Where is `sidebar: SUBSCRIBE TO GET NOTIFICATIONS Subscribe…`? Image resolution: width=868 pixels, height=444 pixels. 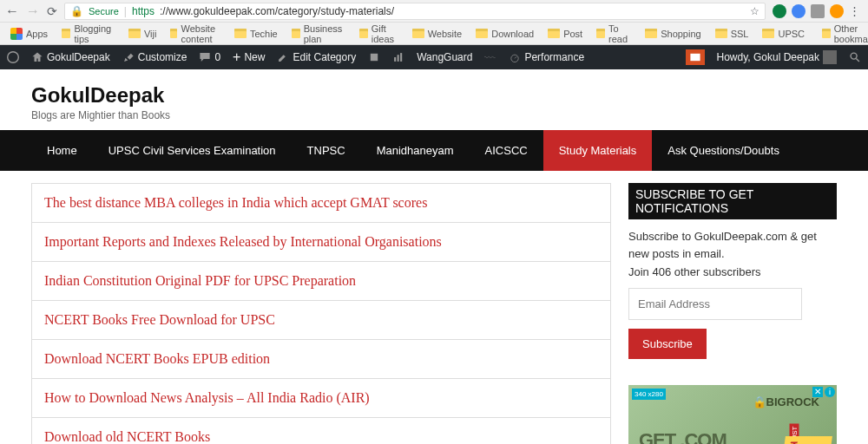
sidebar: SUBSCRIBE TO GET NOTIFICATIONS Subscribe… is located at coordinates (733, 314).